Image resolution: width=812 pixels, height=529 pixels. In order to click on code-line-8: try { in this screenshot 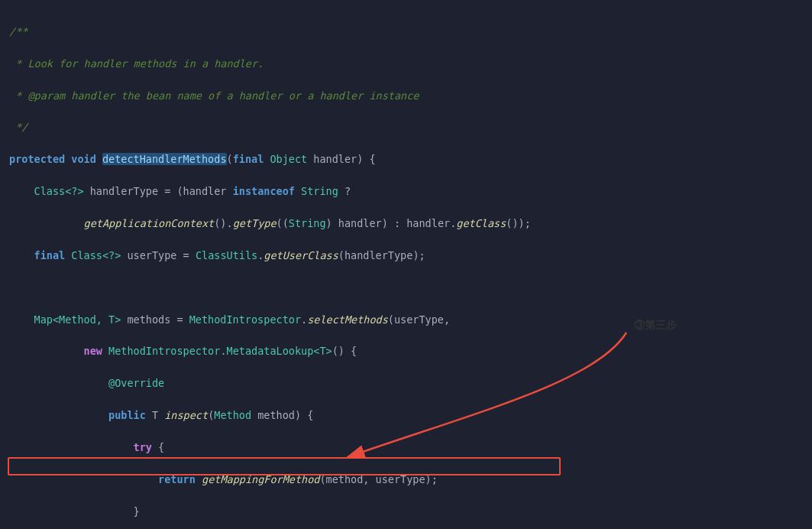, I will do `click(411, 448)`.